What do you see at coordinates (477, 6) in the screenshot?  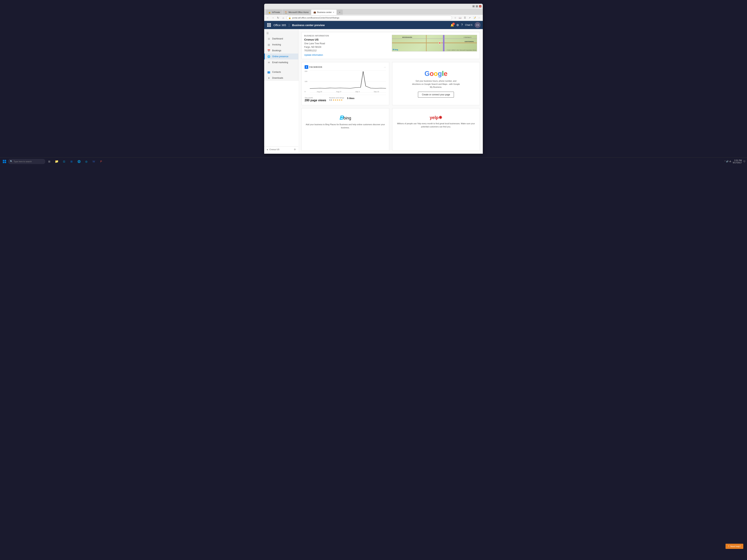 I see `maximize-button: □` at bounding box center [477, 6].